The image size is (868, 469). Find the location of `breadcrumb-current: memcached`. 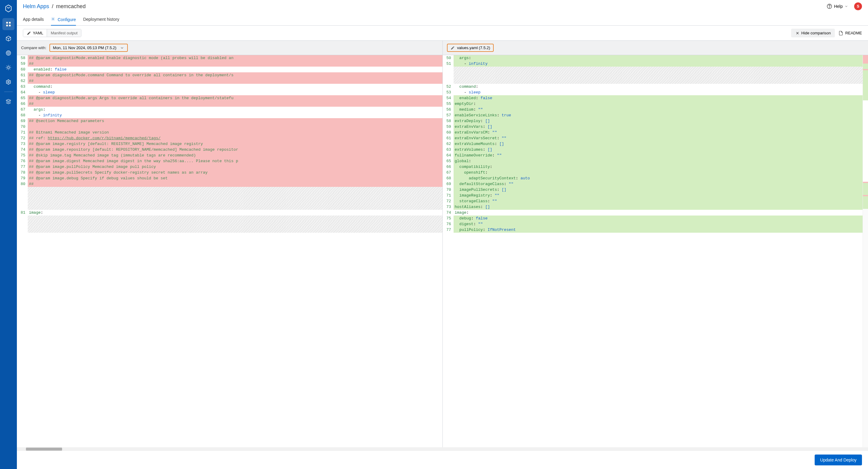

breadcrumb-current: memcached is located at coordinates (71, 6).